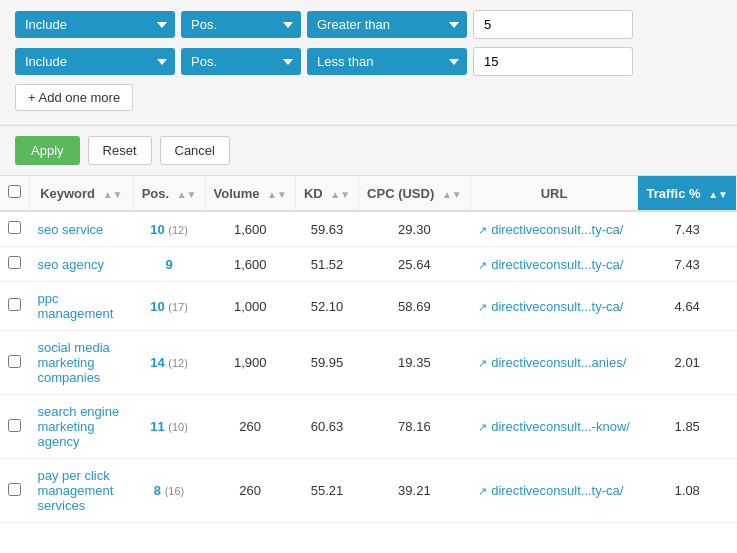 The width and height of the screenshot is (737, 553). What do you see at coordinates (178, 307) in the screenshot?
I see `pos-secondary: (17)` at bounding box center [178, 307].